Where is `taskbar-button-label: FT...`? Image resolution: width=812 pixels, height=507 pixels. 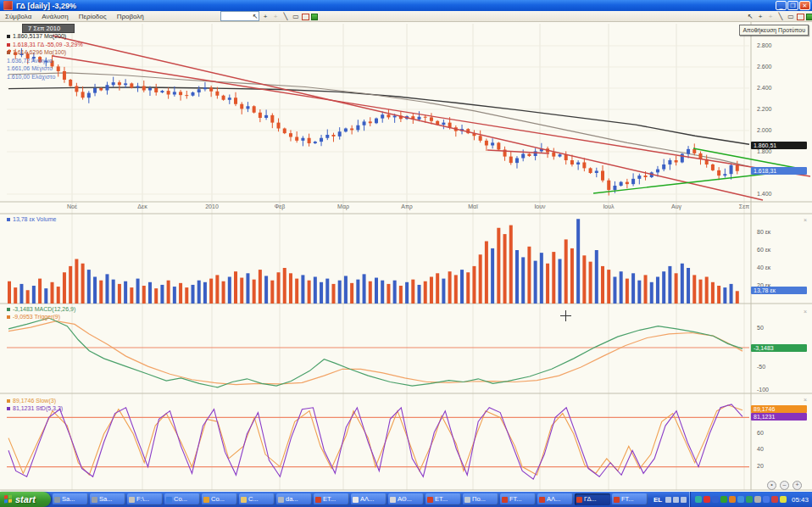
taskbar-button-label: FT... is located at coordinates (627, 499).